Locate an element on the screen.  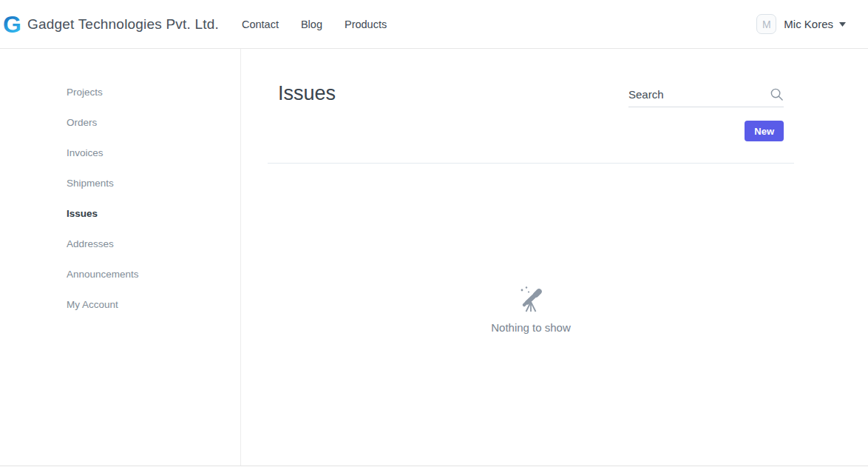
user-menu: M Mic Kores is located at coordinates (801, 24).